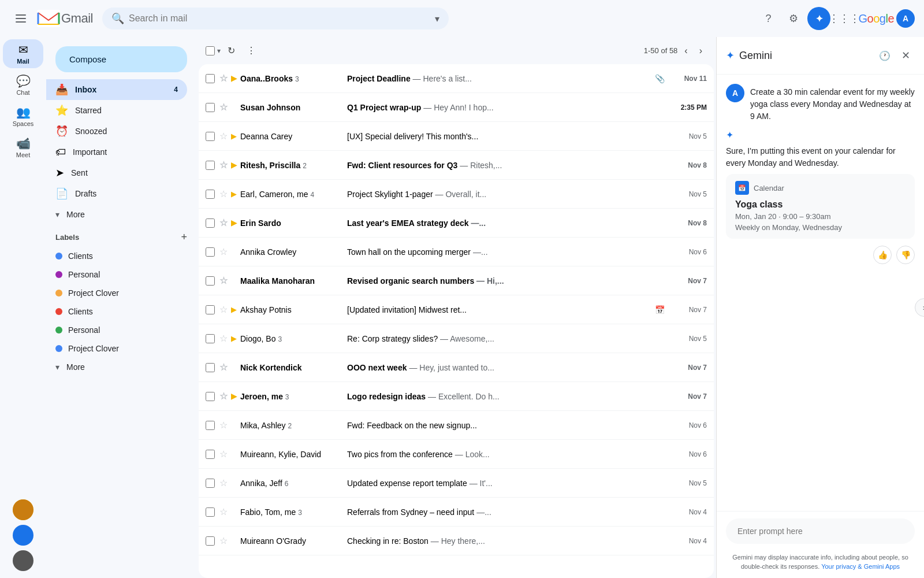 The width and height of the screenshot is (924, 578). I want to click on add-label-button: +, so click(184, 237).